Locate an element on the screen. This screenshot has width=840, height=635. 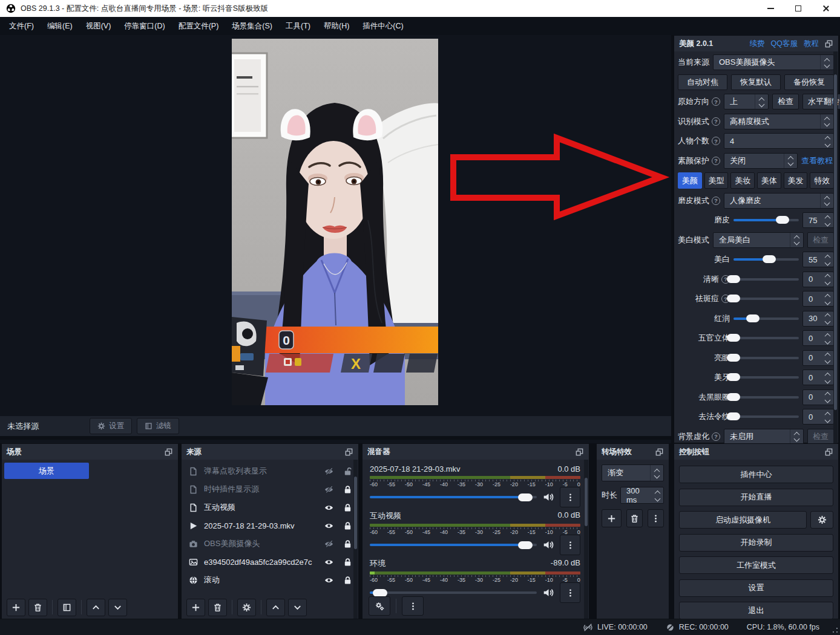
virtual-camera-config-button is located at coordinates (822, 520).